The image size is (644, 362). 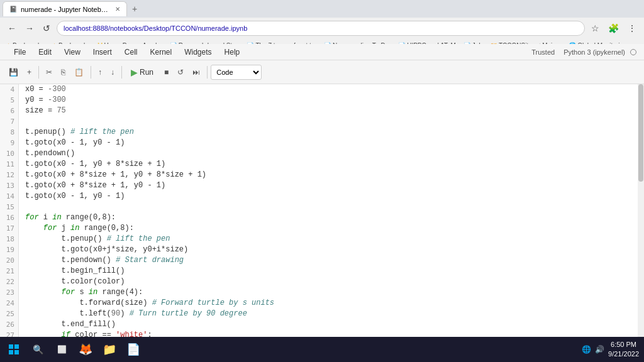 I want to click on scrollbar-thumb, so click(x=641, y=133).